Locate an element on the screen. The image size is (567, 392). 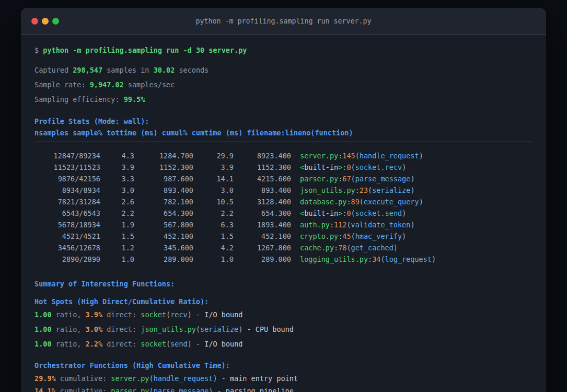
function-cell: <built-in>:0(socket.recv) is located at coordinates (353, 167).